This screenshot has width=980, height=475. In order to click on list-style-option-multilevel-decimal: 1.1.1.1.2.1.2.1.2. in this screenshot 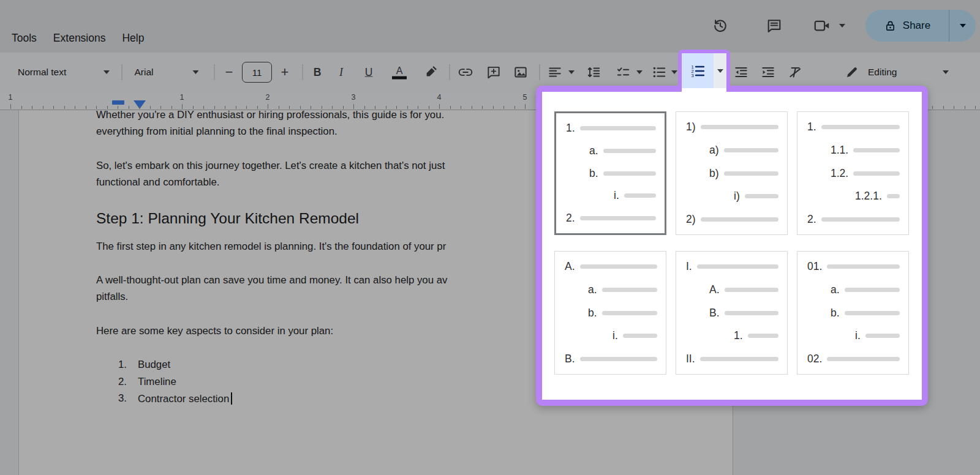, I will do `click(853, 173)`.